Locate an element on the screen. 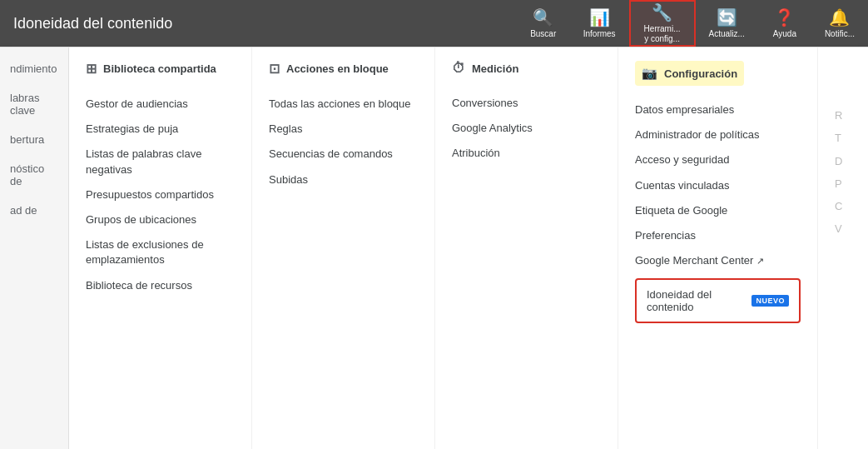  ayuda-label: Ayuda is located at coordinates (785, 34).